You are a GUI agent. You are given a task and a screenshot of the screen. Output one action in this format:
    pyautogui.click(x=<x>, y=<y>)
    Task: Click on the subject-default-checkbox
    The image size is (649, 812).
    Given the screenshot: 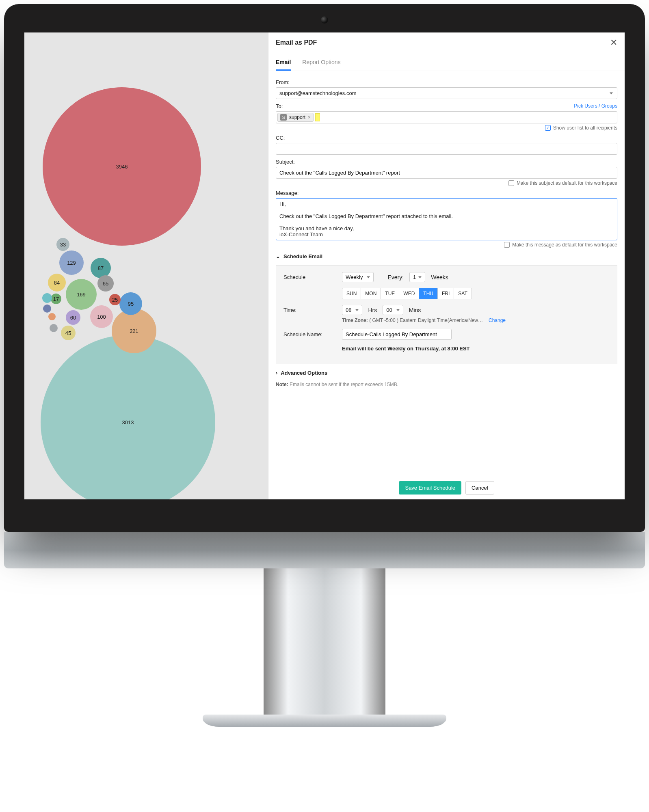 What is the action you would take?
    pyautogui.click(x=511, y=183)
    